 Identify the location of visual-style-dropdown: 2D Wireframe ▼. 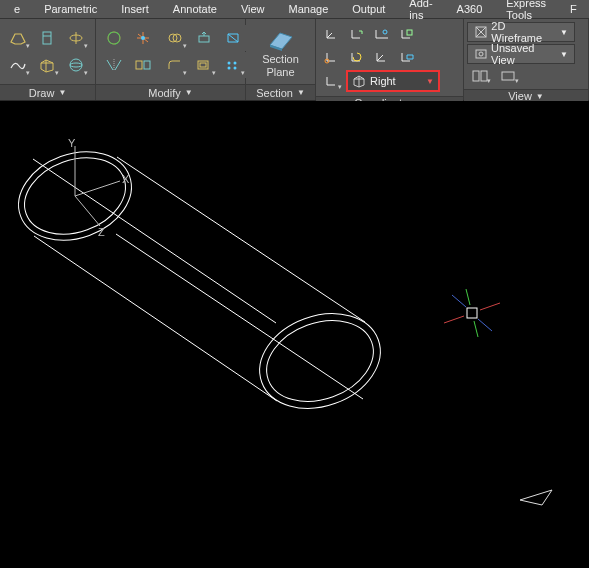
(521, 32).